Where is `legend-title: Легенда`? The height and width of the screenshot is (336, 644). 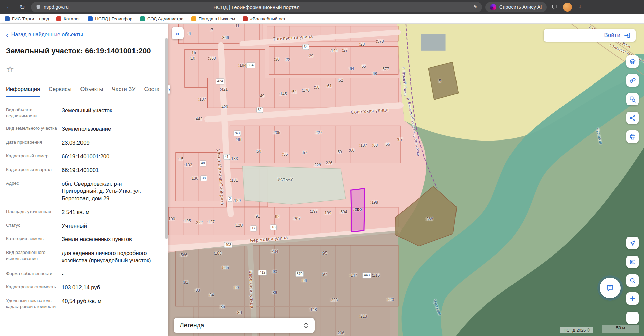 legend-title: Легенда is located at coordinates (192, 325).